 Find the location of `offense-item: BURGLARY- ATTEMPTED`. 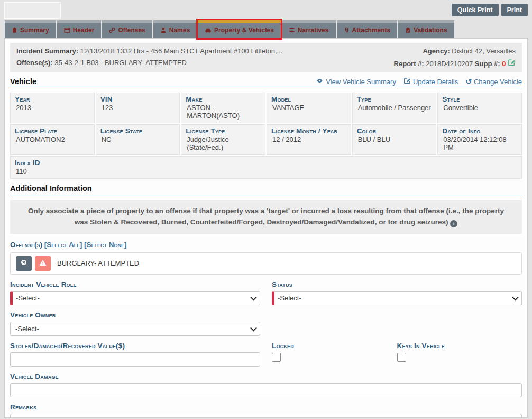

offense-item: BURGLARY- ATTEMPTED is located at coordinates (266, 263).